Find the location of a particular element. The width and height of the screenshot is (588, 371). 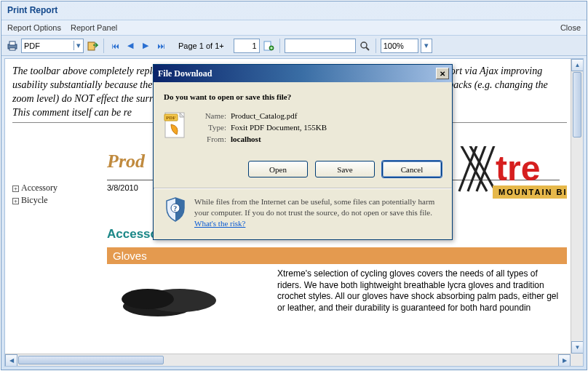

window-title: Print Report is located at coordinates (294, 10).